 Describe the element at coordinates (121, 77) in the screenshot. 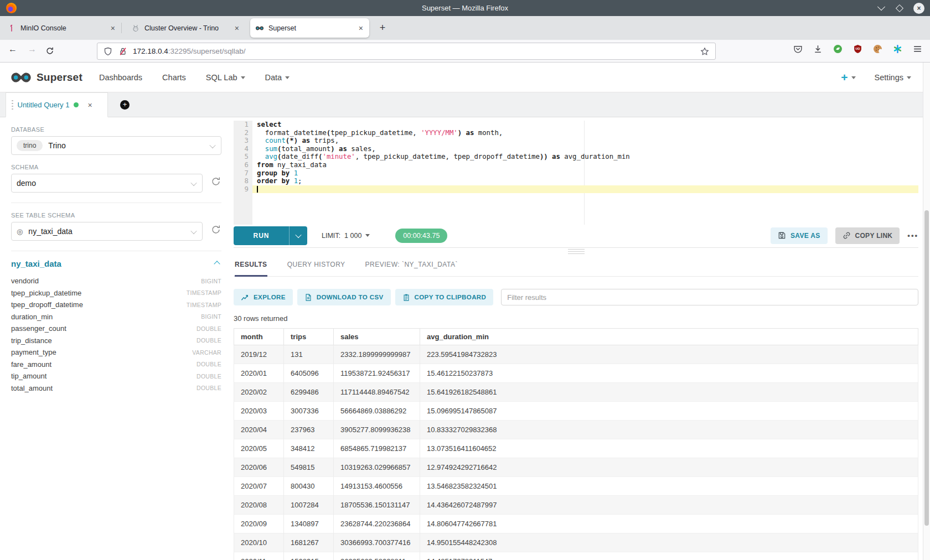

I see `nav-item-dashboards: Dashboards` at that location.